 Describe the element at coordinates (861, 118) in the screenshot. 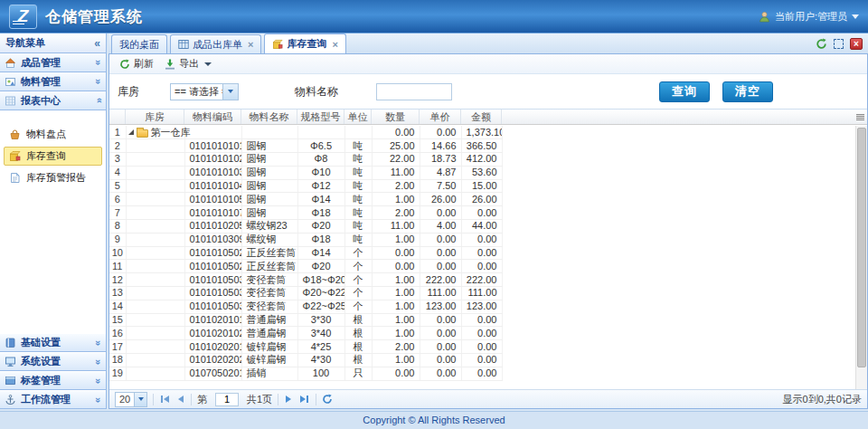

I see `column-menu-icon` at that location.